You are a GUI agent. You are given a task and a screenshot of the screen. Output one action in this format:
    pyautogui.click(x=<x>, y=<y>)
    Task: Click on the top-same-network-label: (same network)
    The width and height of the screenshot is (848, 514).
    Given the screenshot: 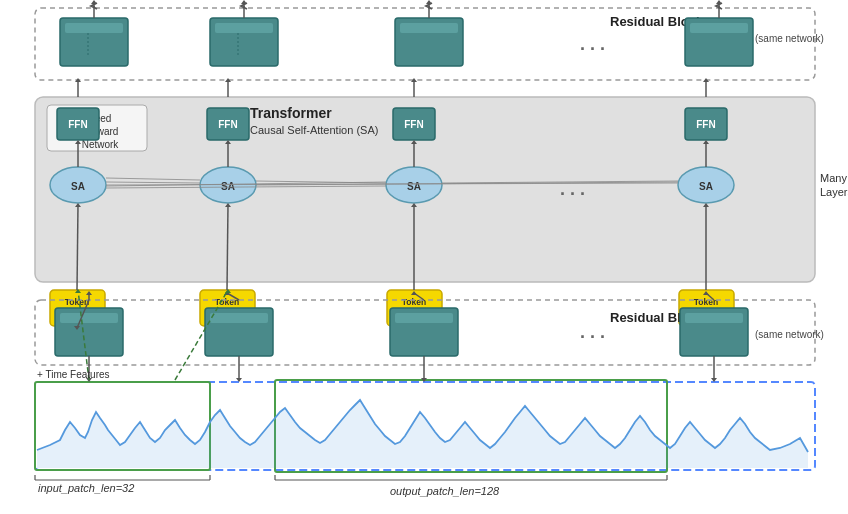 What is the action you would take?
    pyautogui.click(x=790, y=38)
    